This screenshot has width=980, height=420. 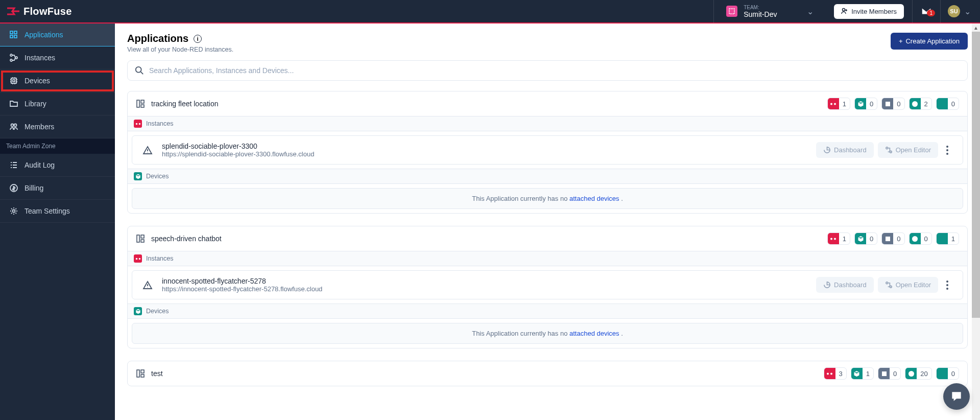 I want to click on application-header: speech-driven chatbot 1 0 0 0 1, so click(x=547, y=239).